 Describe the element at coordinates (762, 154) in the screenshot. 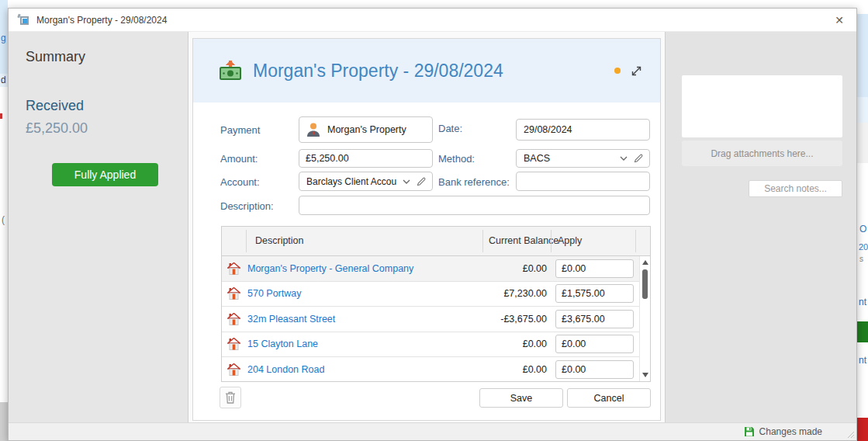

I see `attachment-drop-hint: Drag attachments here...` at that location.